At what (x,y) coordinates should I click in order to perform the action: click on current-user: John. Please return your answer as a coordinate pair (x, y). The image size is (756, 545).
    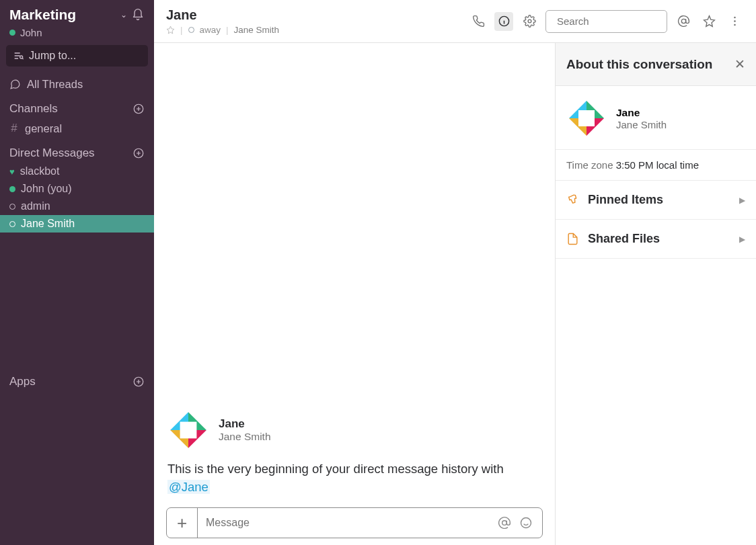
    Looking at the image, I should click on (77, 36).